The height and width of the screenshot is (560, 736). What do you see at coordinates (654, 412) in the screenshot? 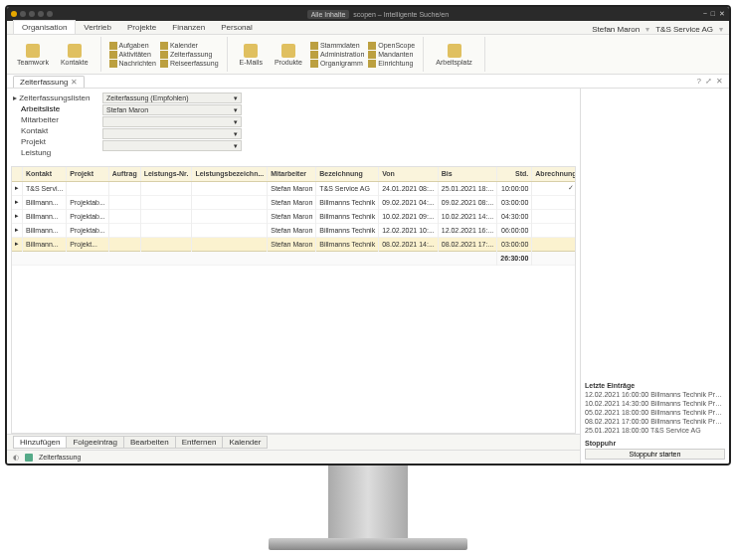
I see `last-entry-item: 05.02.2021 18:00:00 Billmanns Technik Pr…` at bounding box center [654, 412].